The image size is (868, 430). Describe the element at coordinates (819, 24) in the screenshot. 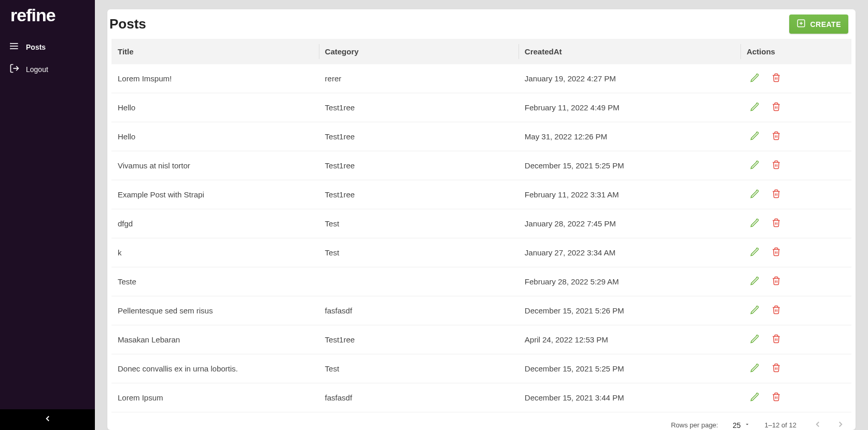

I see `create-button: CREATE` at that location.